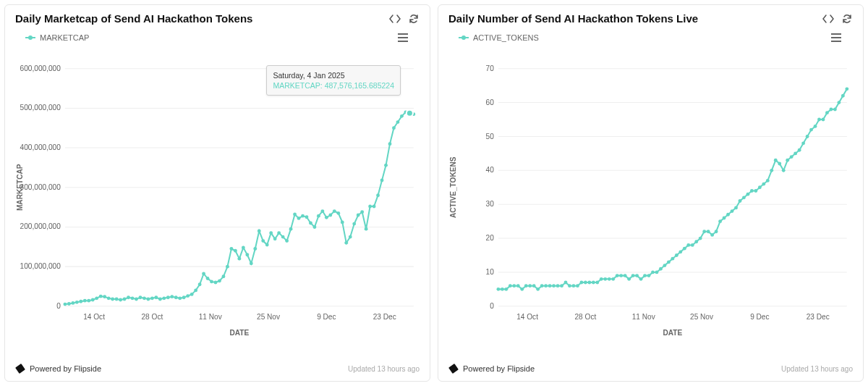 This screenshot has width=868, height=386. Describe the element at coordinates (817, 369) in the screenshot. I see `updated-label: Updated 13 hours ago` at that location.